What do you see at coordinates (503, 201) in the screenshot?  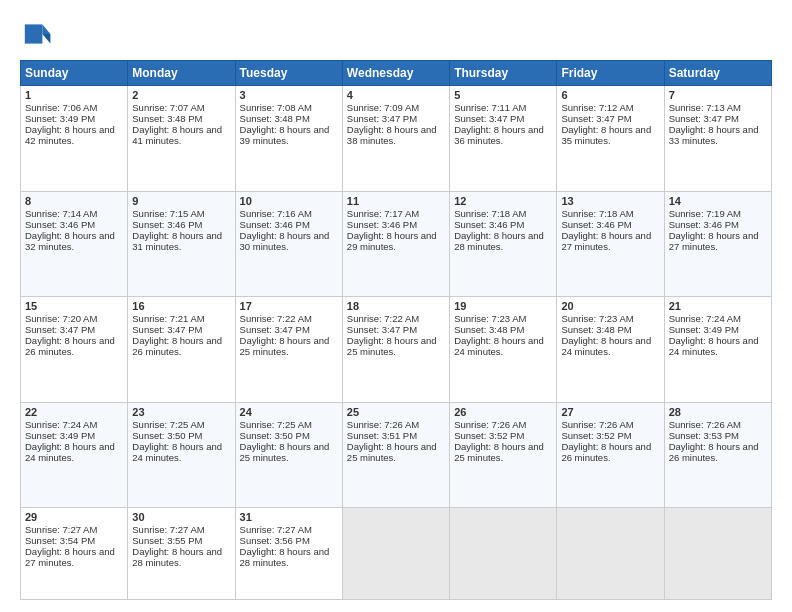 I see `day-number: 12` at bounding box center [503, 201].